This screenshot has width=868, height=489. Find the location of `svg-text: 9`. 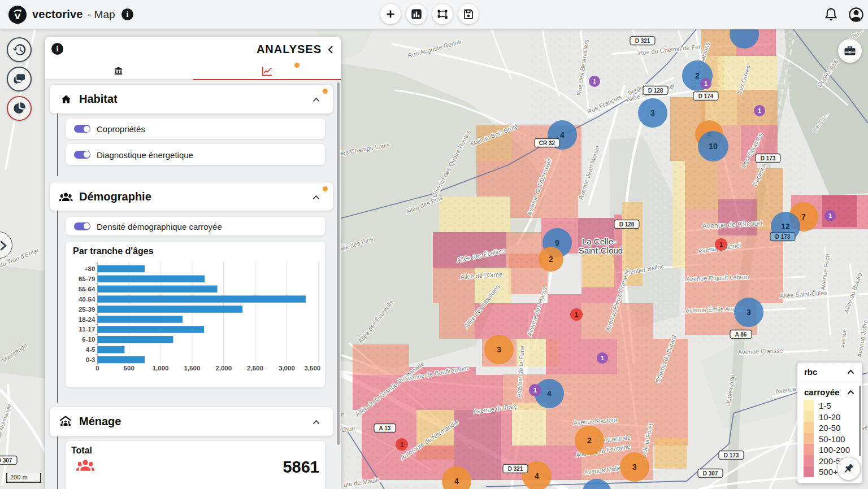

svg-text: 9 is located at coordinates (557, 243).